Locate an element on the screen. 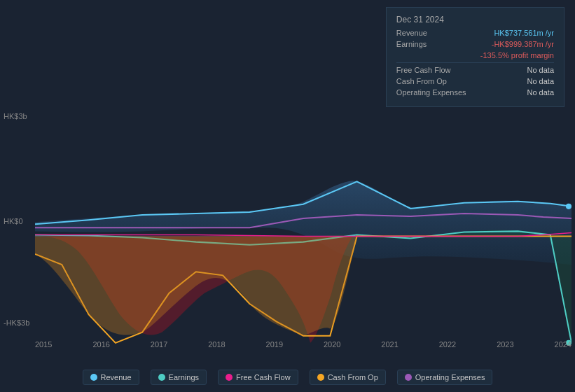  chart-legend: Revenue Earnings Free Cash Flow Cash Fro… is located at coordinates (287, 377).